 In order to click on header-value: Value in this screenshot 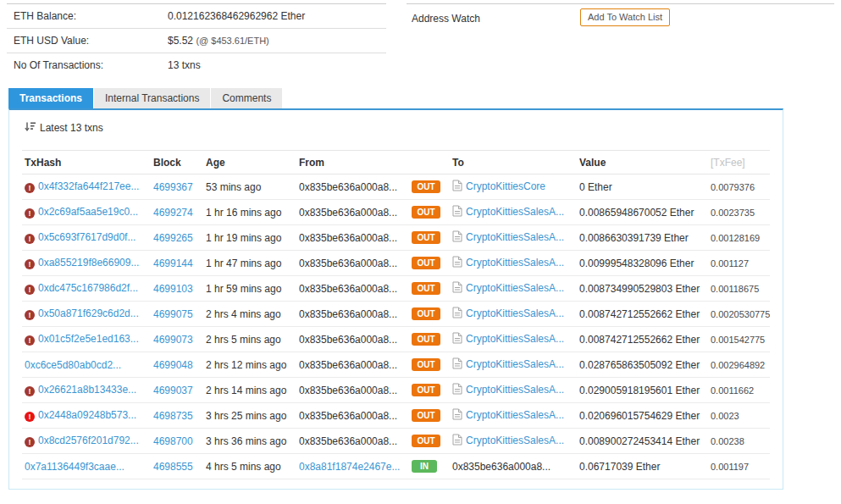, I will do `click(645, 163)`.